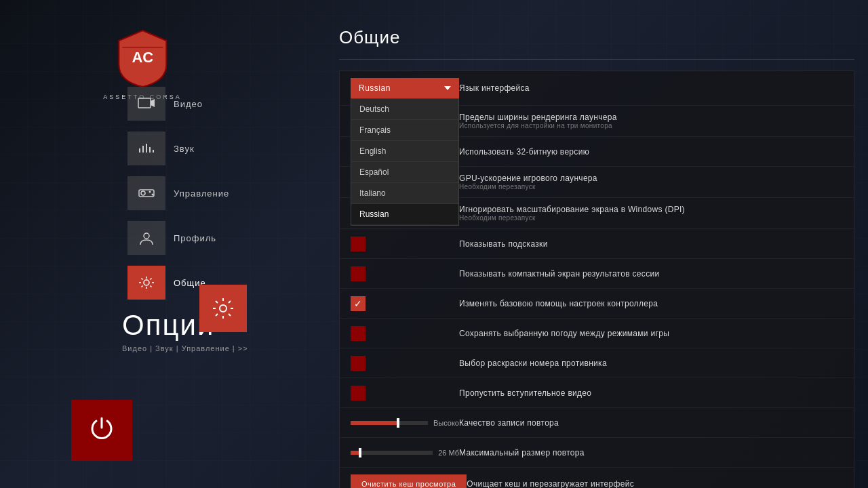 The height and width of the screenshot is (488, 868). Describe the element at coordinates (408, 481) in the screenshot. I see `clear-cache-btn-area: Очистить кеш просмотра` at that location.